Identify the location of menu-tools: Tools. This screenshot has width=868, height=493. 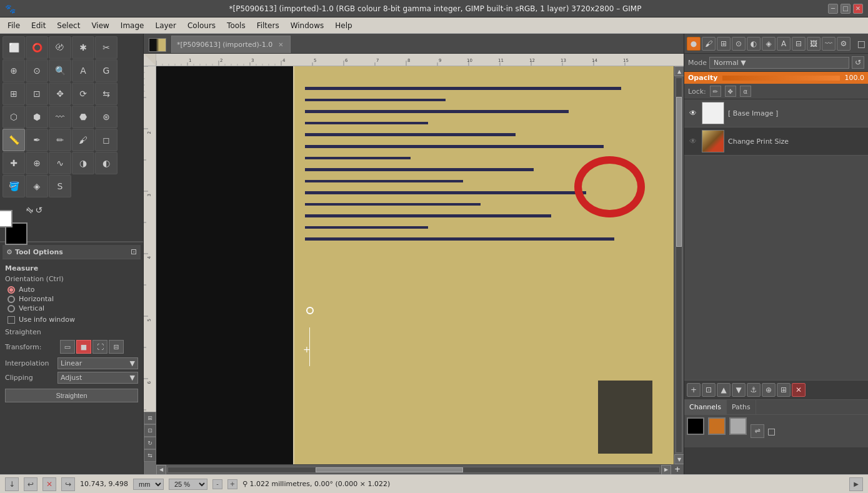
(236, 26).